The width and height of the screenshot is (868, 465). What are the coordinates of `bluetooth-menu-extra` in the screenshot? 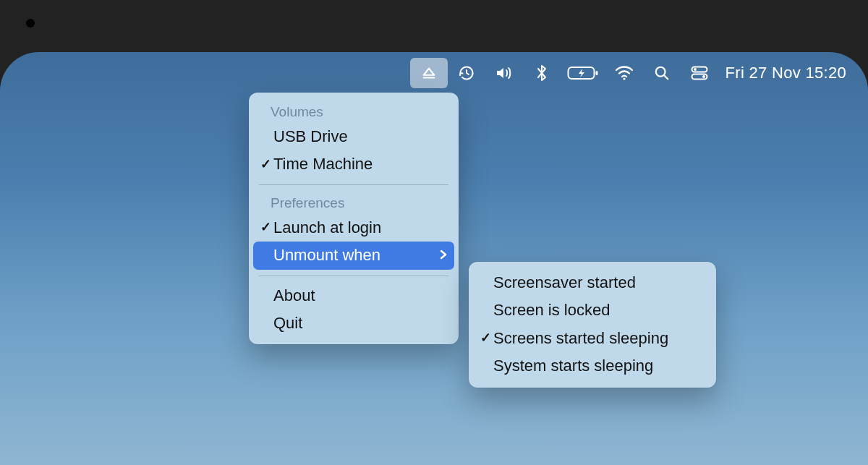 It's located at (542, 73).